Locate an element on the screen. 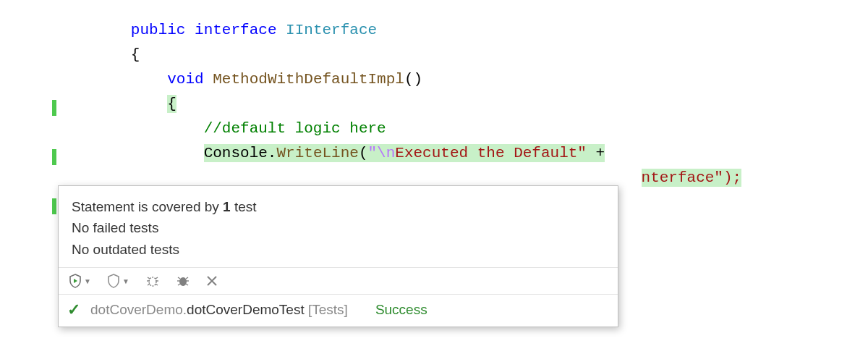  keyword: interface is located at coordinates (236, 30).